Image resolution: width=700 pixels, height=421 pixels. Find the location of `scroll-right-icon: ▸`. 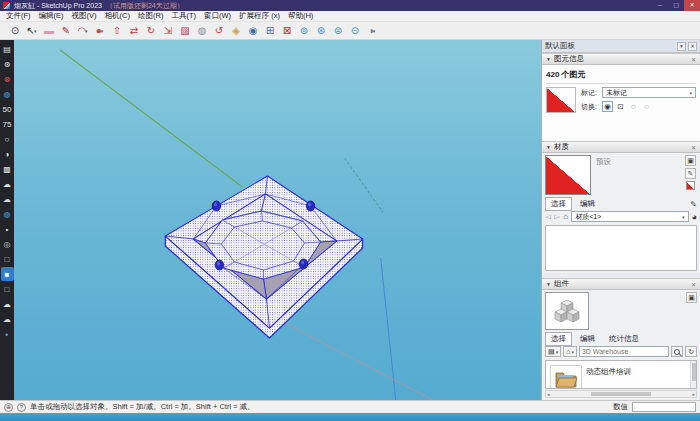

scroll-right-icon: ▸ is located at coordinates (694, 394).